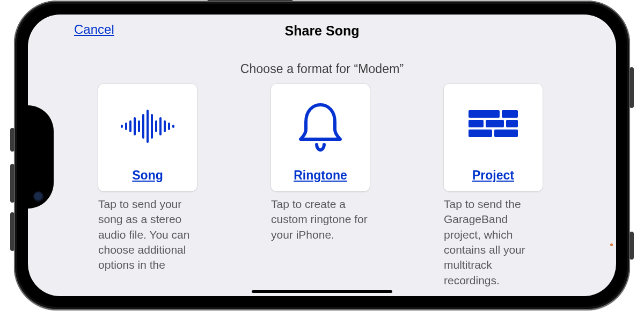 Image resolution: width=644 pixels, height=323 pixels. Describe the element at coordinates (320, 126) in the screenshot. I see `bell-icon` at that location.